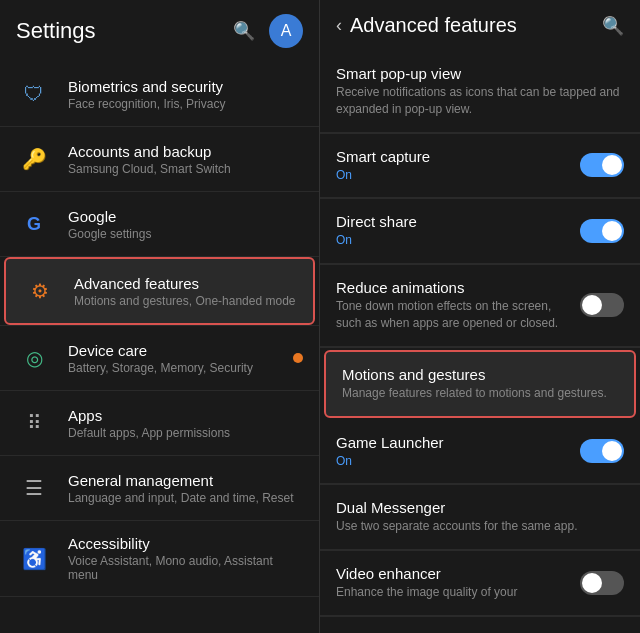 This screenshot has width=640, height=633. Describe the element at coordinates (480, 584) in the screenshot. I see `right-item-video-enhancer: Video enhancer Enhance the image quality…` at that location.